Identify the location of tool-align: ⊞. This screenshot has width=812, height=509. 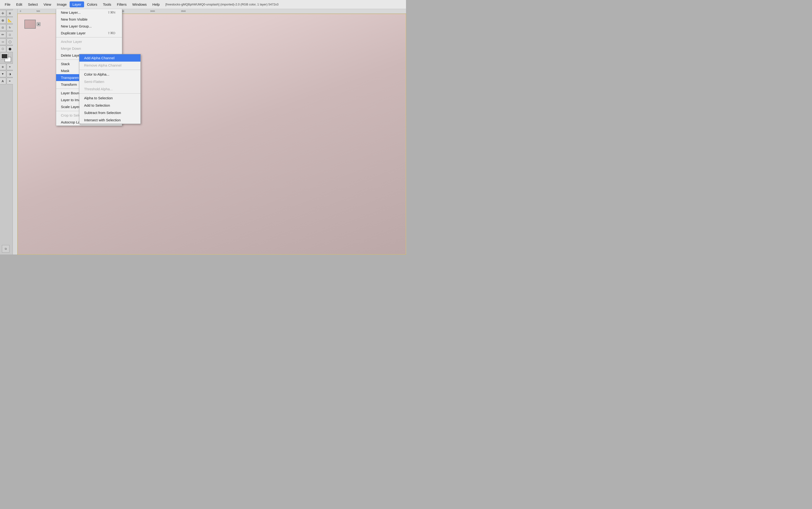
(10, 13).